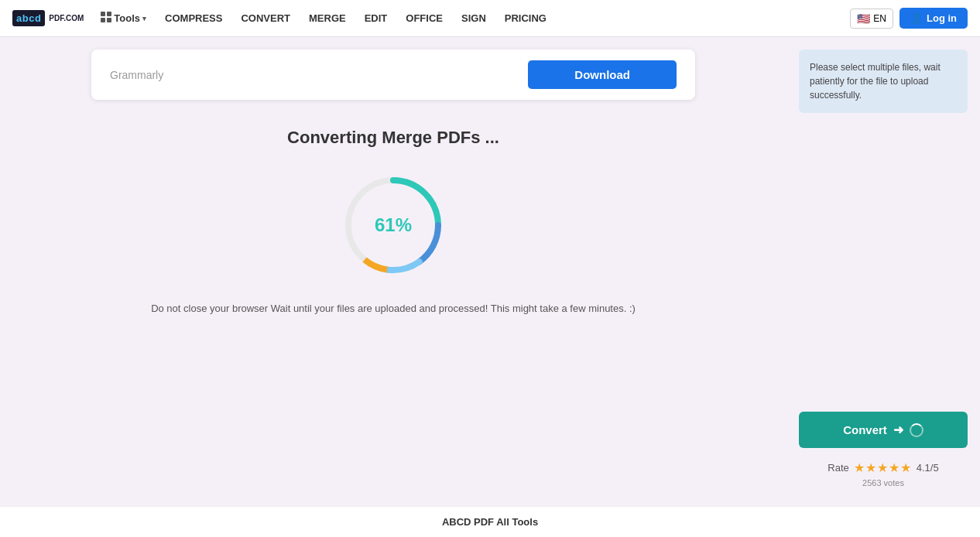  Describe the element at coordinates (124, 19) in the screenshot. I see `nav-item-tools: Tools ▾` at that location.